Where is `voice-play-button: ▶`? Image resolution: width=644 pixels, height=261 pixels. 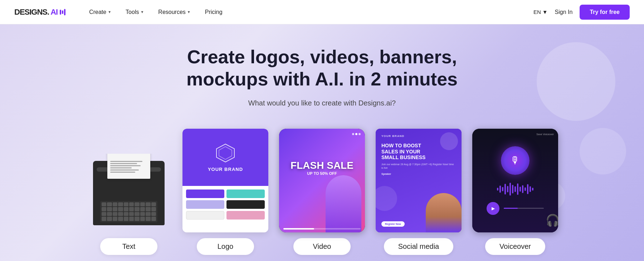 voice-play-button: ▶ is located at coordinates (493, 208).